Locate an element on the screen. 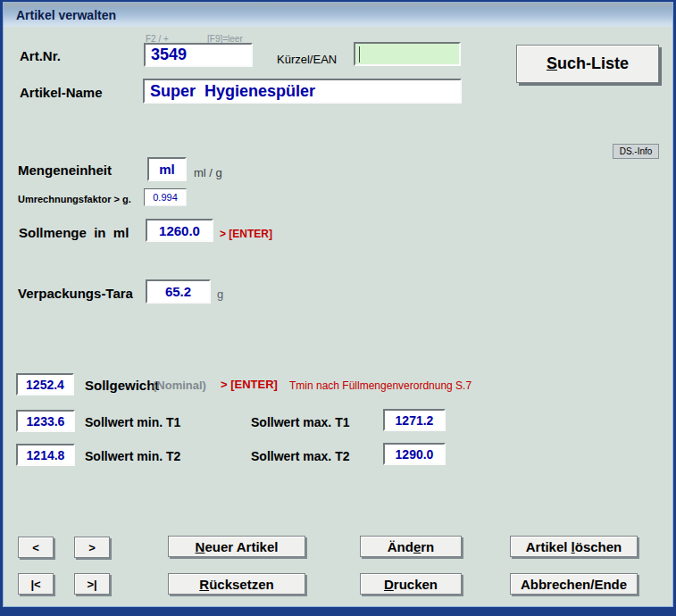  text-cursor is located at coordinates (359, 54).